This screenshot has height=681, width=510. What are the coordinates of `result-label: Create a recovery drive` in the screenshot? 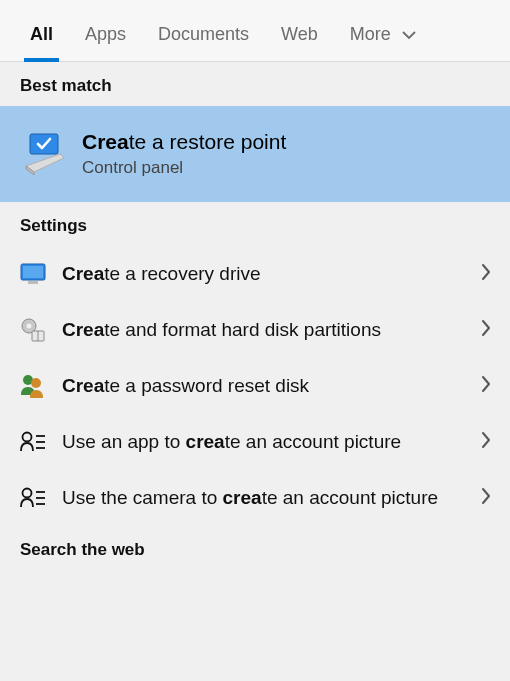 It's located at (271, 274).